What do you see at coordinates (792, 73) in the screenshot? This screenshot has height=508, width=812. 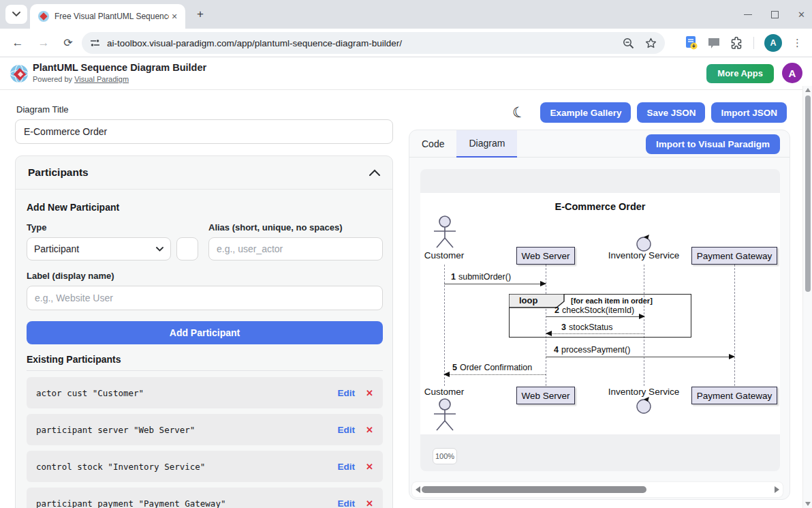 I see `user-avatar: A` at bounding box center [792, 73].